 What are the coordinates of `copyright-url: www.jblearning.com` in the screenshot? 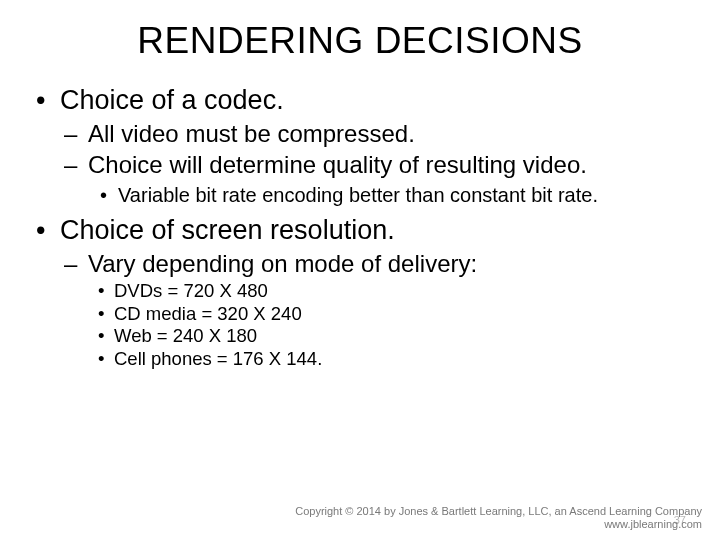 It's located at (498, 525).